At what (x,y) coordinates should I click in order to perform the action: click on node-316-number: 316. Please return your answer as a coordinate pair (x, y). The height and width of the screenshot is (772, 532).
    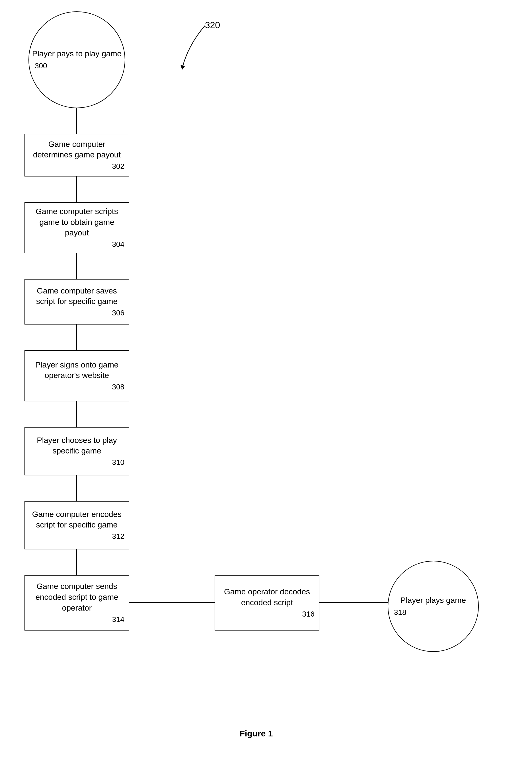
    Looking at the image, I should click on (309, 614).